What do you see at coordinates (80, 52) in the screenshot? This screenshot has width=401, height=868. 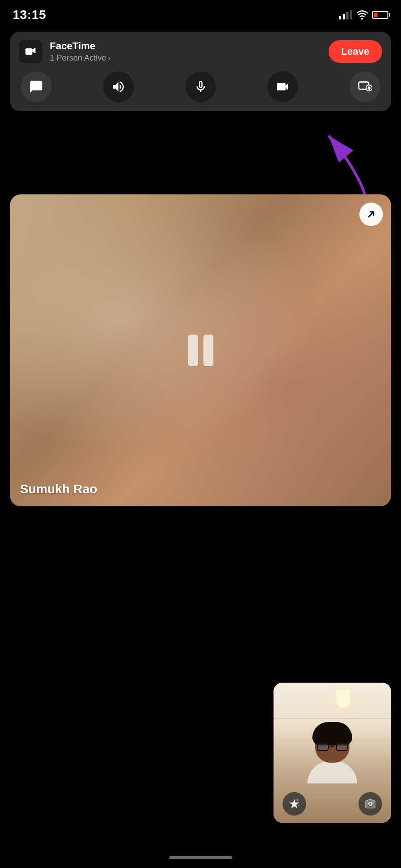 I see `banner-text: FaceTime 1 Person Active ›` at bounding box center [80, 52].